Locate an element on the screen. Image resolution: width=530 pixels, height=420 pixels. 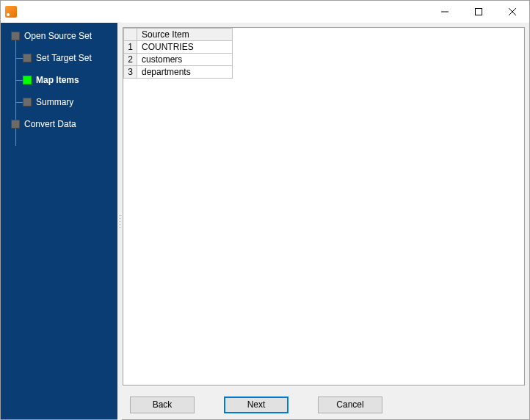
maximize-icon is located at coordinates (479, 12).